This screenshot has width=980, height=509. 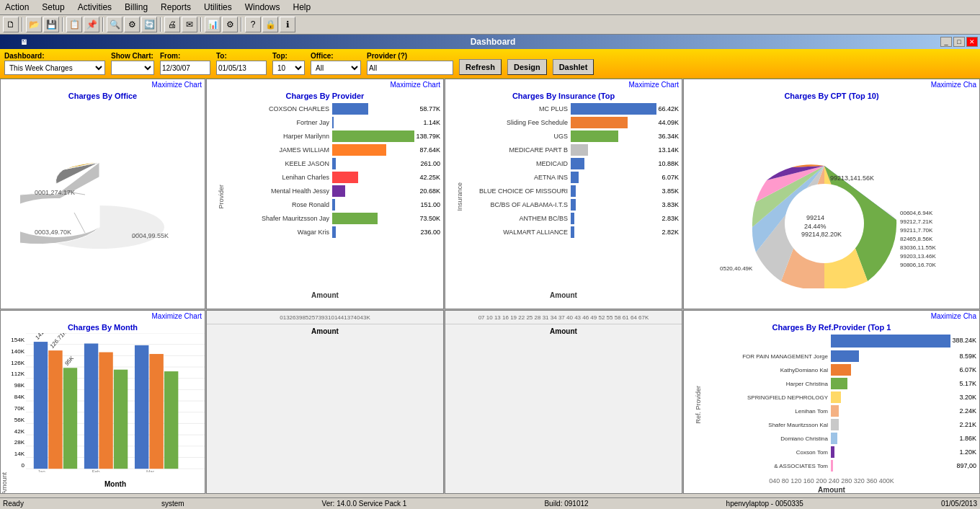 I want to click on ref-top-fill, so click(x=891, y=341).